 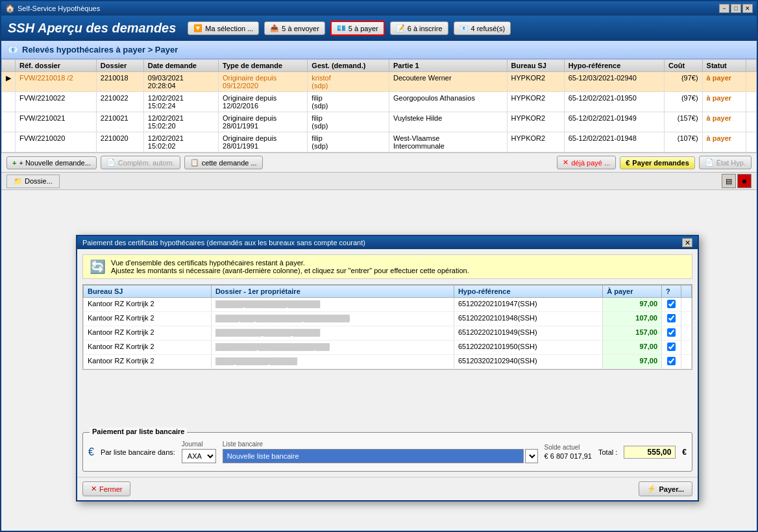 What do you see at coordinates (752, 103) in the screenshot?
I see `cell-scroll-pad` at bounding box center [752, 103].